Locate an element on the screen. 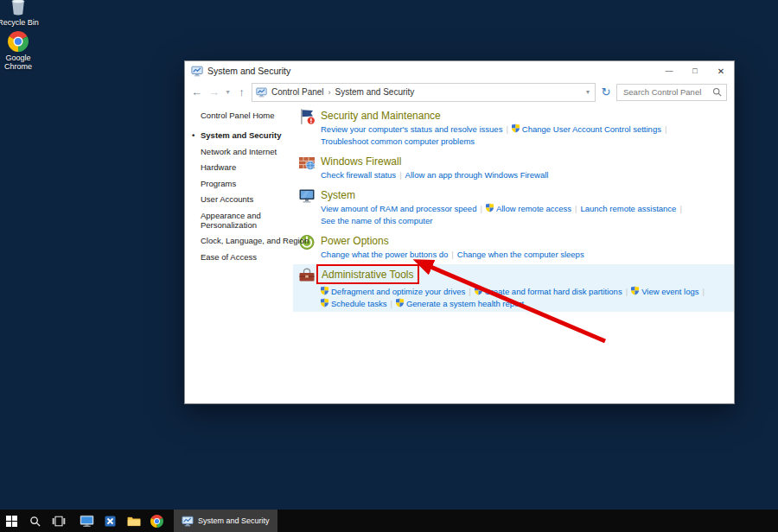  section-title-link: Administrative Tools is located at coordinates (368, 275).